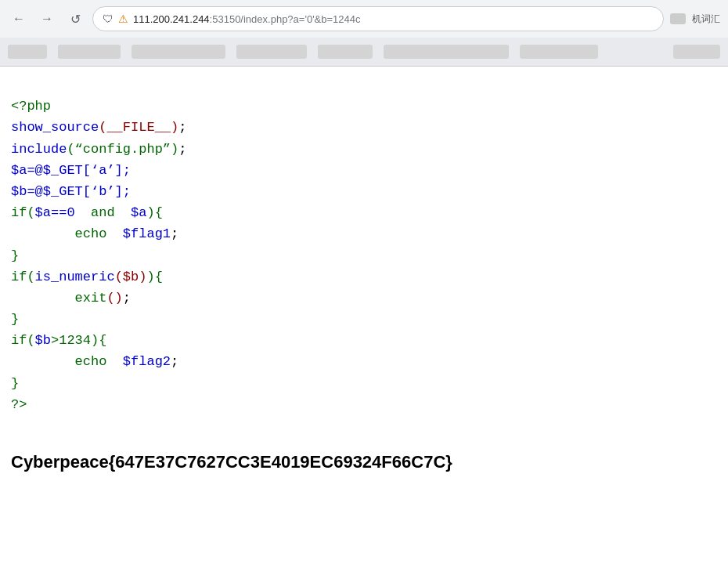  Describe the element at coordinates (182, 149) in the screenshot. I see `include-semi: ;` at that location.